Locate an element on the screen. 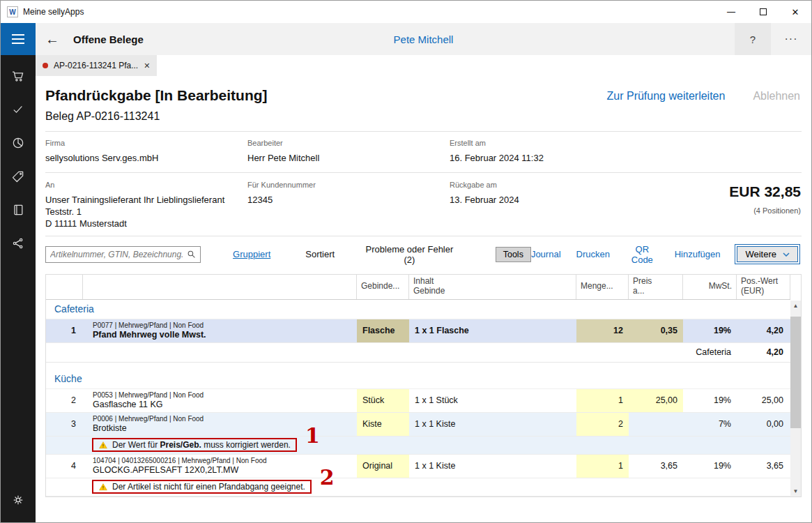 The image size is (812, 523). field-label: Bearbeiter is located at coordinates (348, 143).